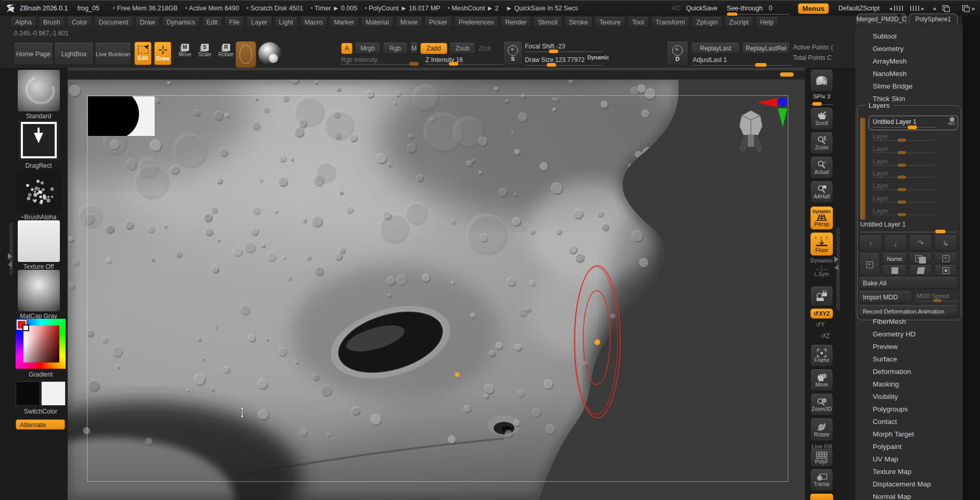 Image resolution: width=980 pixels, height=500 pixels. Describe the element at coordinates (259, 22) in the screenshot. I see `menu-item: Layer` at that location.